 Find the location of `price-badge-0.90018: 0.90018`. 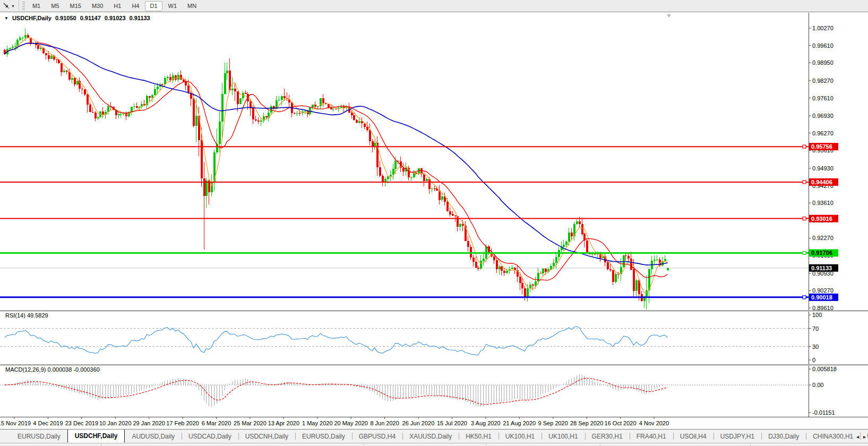

price-badge-0.90018: 0.90018 is located at coordinates (824, 297).